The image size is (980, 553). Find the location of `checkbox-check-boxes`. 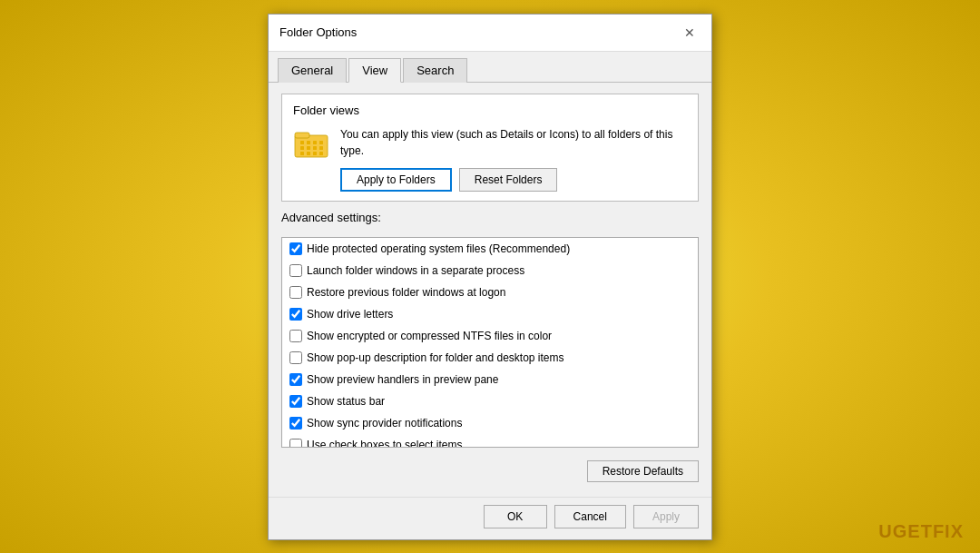

checkbox-check-boxes is located at coordinates (296, 443).